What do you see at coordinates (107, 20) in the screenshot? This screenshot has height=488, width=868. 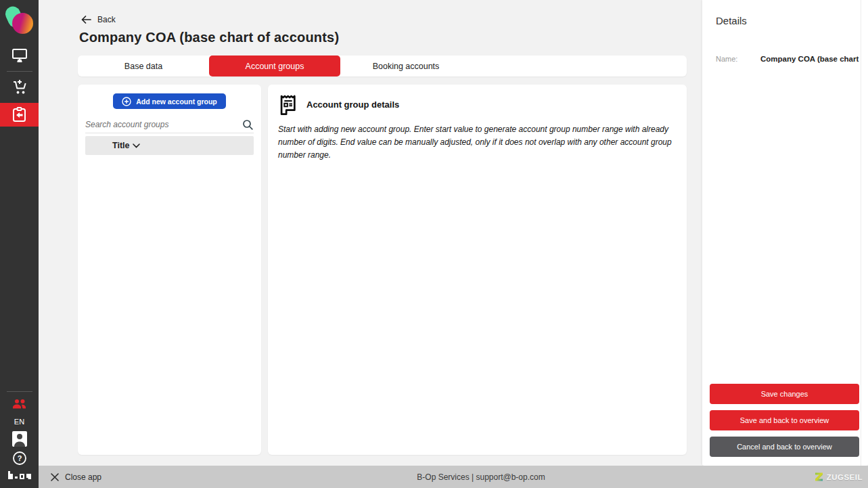 I see `back-label: Back` at bounding box center [107, 20].